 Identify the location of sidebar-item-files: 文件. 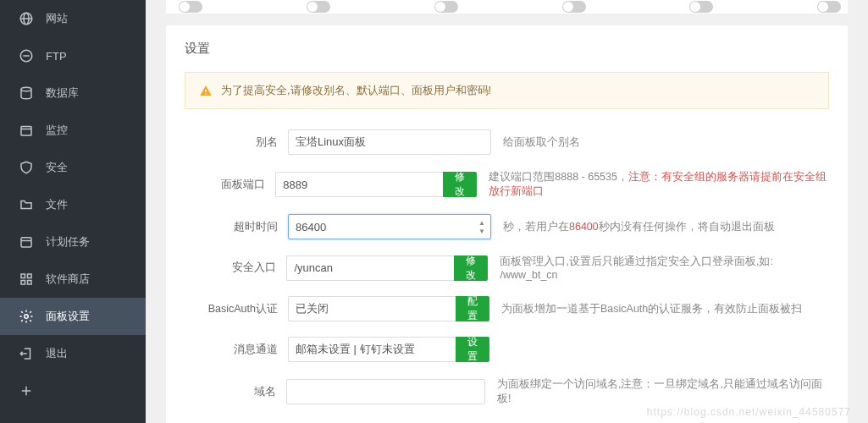
(73, 205).